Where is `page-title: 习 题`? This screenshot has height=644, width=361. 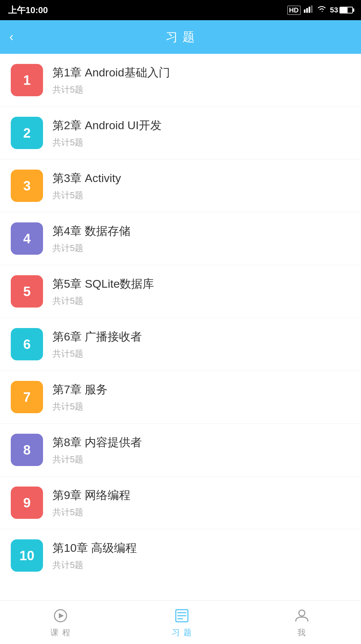 page-title: 习 题 is located at coordinates (180, 37).